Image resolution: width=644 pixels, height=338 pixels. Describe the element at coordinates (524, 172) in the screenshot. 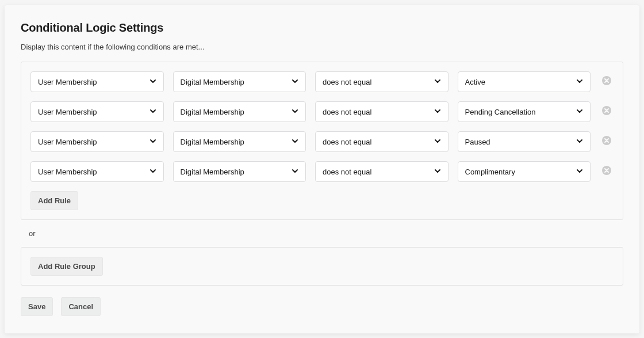

I see `rule-value-select: Complimentary` at that location.